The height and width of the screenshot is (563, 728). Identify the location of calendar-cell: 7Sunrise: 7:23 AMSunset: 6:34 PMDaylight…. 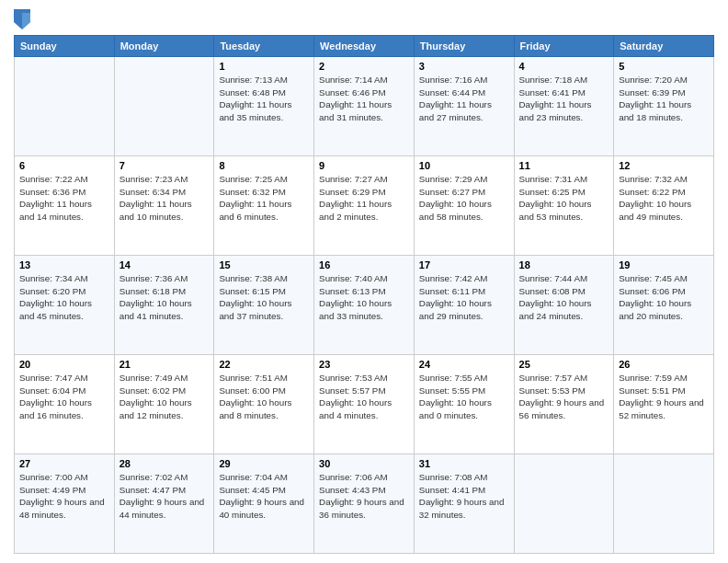
(164, 206).